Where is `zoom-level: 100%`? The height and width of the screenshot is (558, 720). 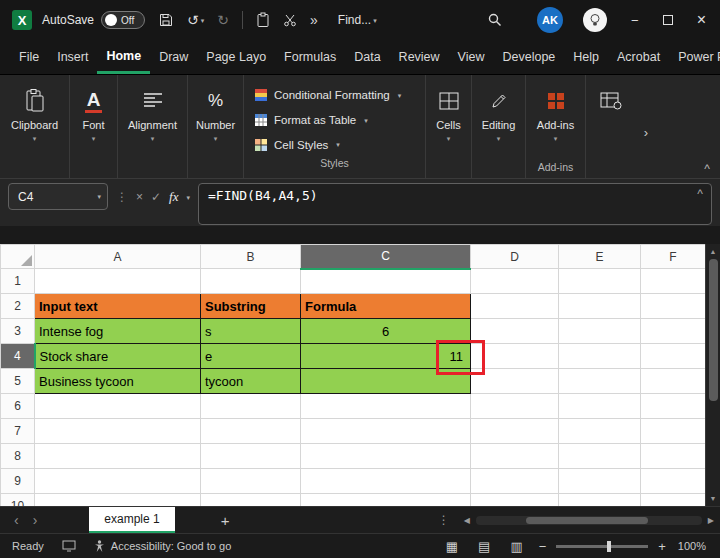
zoom-level: 100% is located at coordinates (692, 546).